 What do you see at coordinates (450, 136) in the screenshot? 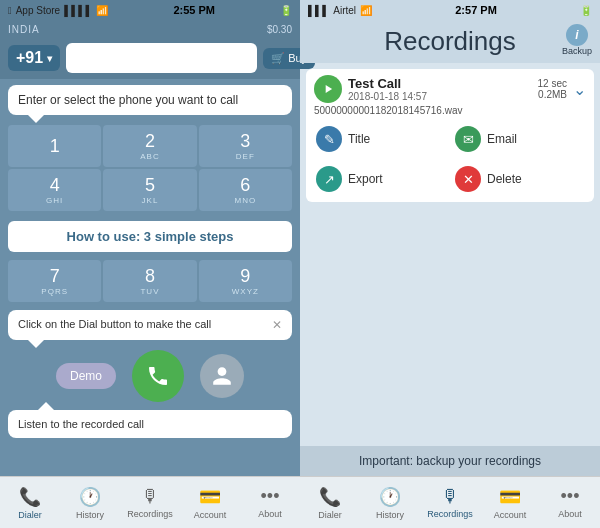
I see `recording-item: Test Call 2018-01-18 14:57 12 sec 0.2MB …` at bounding box center [450, 136].